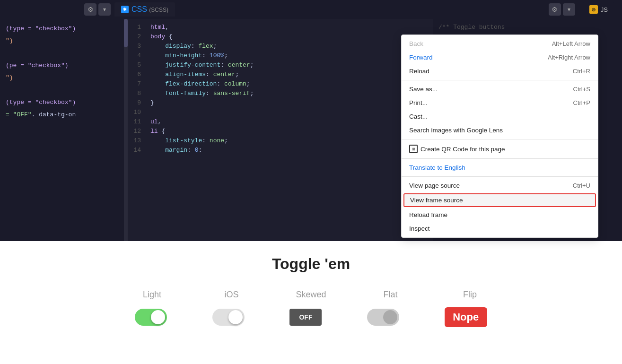 This screenshot has height=364, width=622. I want to click on toggles-row: OFF Nope, so click(311, 317).